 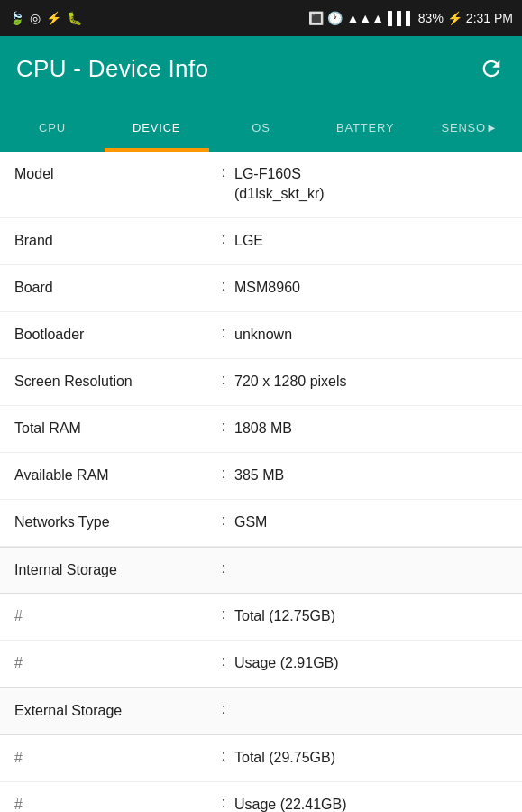 What do you see at coordinates (224, 427) in the screenshot?
I see `sep-total-ram: :` at bounding box center [224, 427].